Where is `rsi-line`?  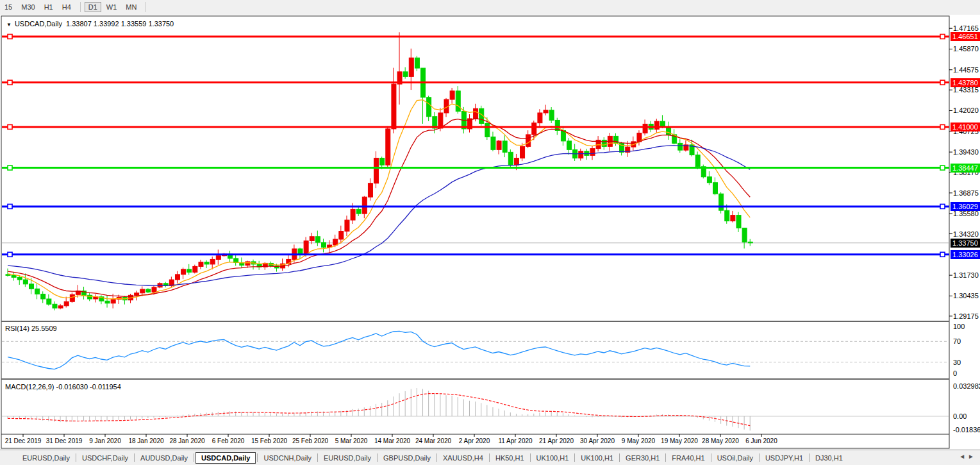
rsi-line is located at coordinates (379, 350).